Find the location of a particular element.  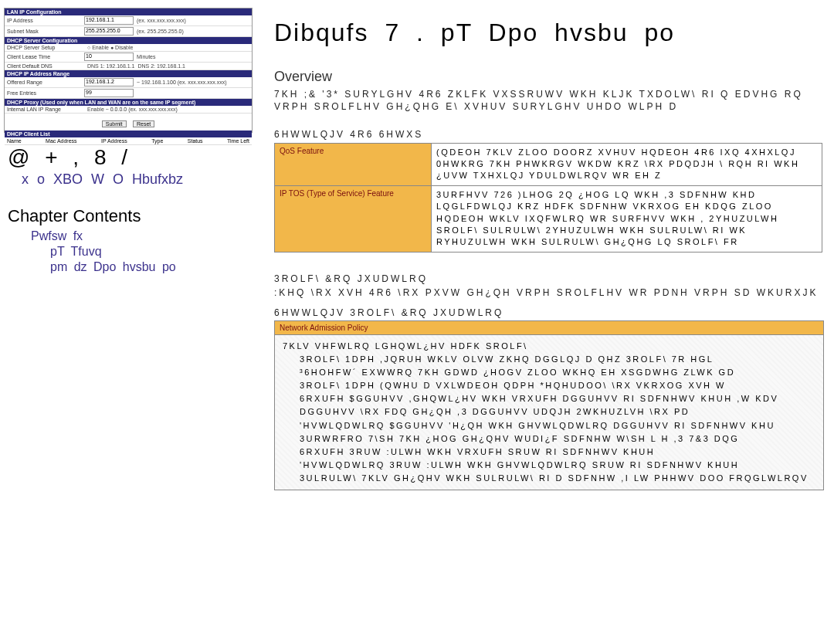

cfg-label: IP Address is located at coordinates (46, 20).